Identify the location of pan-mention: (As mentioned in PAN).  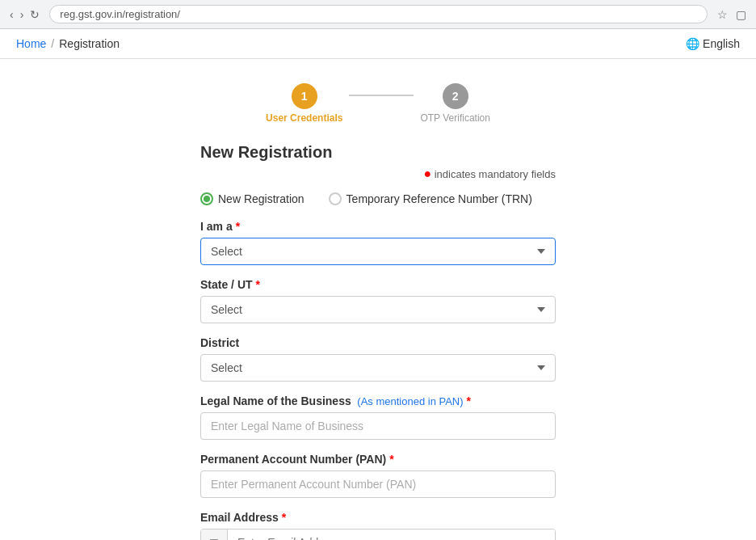
(409, 401).